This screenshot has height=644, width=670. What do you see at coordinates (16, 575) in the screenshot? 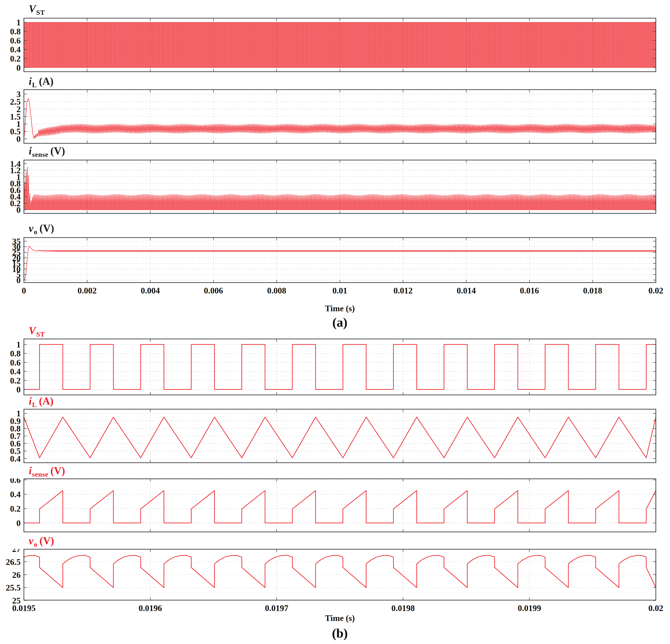
I see `y-tick-label: 26` at bounding box center [16, 575].